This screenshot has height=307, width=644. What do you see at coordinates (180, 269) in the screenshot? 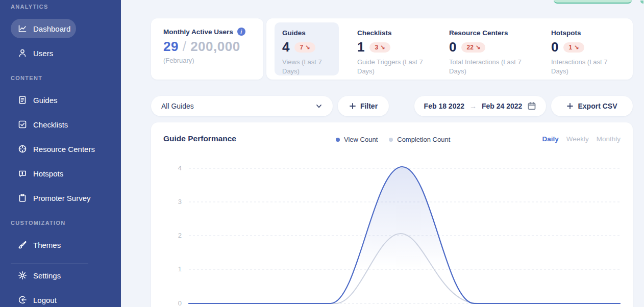
I see `y-tick-label: 1` at bounding box center [180, 269].